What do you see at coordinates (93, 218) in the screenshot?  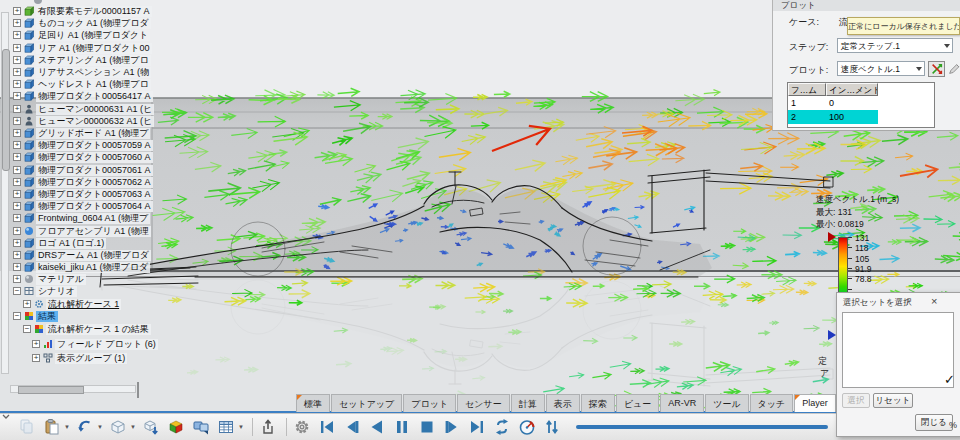 I see `tree-item-label: Frontwing_0604 A1 (物理プ` at bounding box center [93, 218].